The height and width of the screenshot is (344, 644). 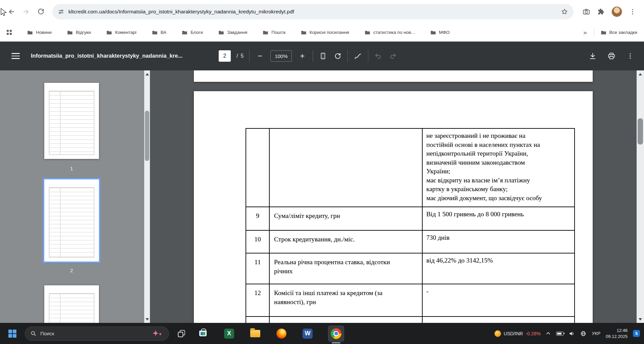 What do you see at coordinates (274, 32) in the screenshot?
I see `bookmark-folder-poshta: Пошта` at bounding box center [274, 32].